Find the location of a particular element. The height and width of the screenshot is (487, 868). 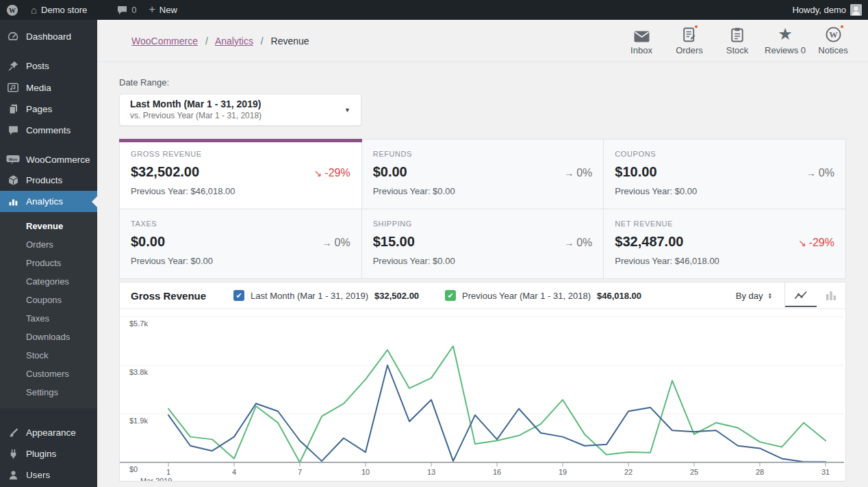

sidebar-item-analytics: Analytics is located at coordinates (49, 201).